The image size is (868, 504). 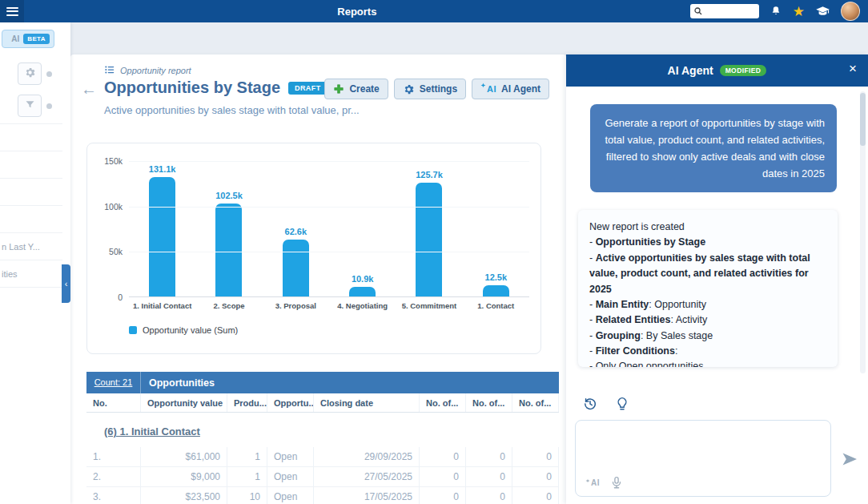 I want to click on learning-cap-icon, so click(x=823, y=11).